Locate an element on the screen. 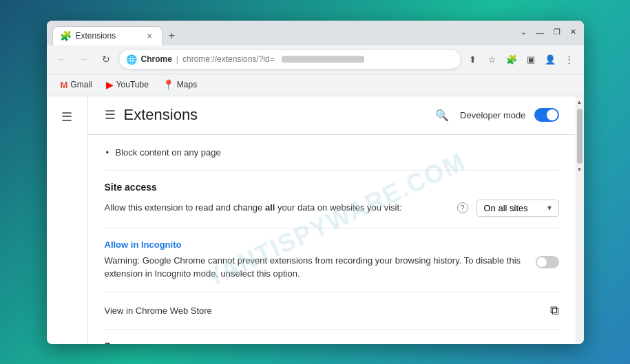  scroll-up-btn: ▲ is located at coordinates (580, 103).